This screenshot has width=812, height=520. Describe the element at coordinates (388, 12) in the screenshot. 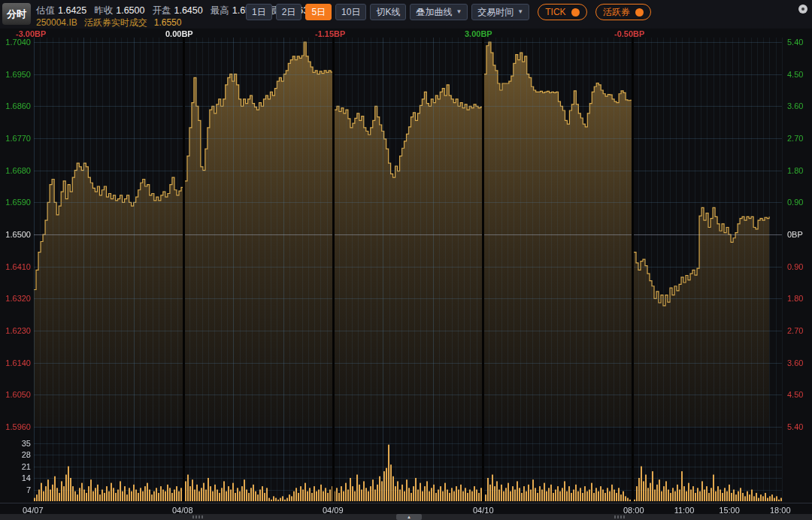

I see `switch-kline-button: 切K线` at that location.